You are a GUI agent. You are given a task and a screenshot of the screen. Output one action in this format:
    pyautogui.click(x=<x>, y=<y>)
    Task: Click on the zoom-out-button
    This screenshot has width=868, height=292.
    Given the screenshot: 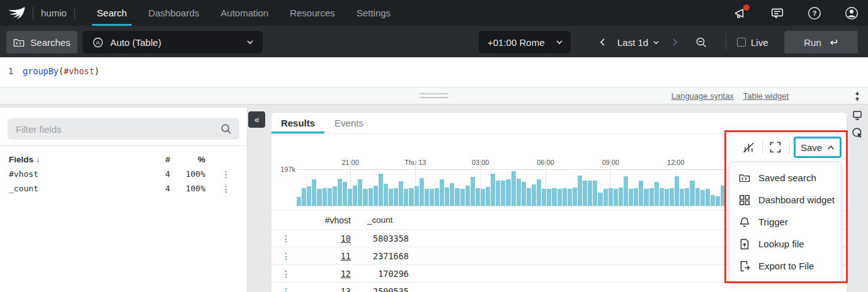 What is the action you would take?
    pyautogui.click(x=701, y=42)
    